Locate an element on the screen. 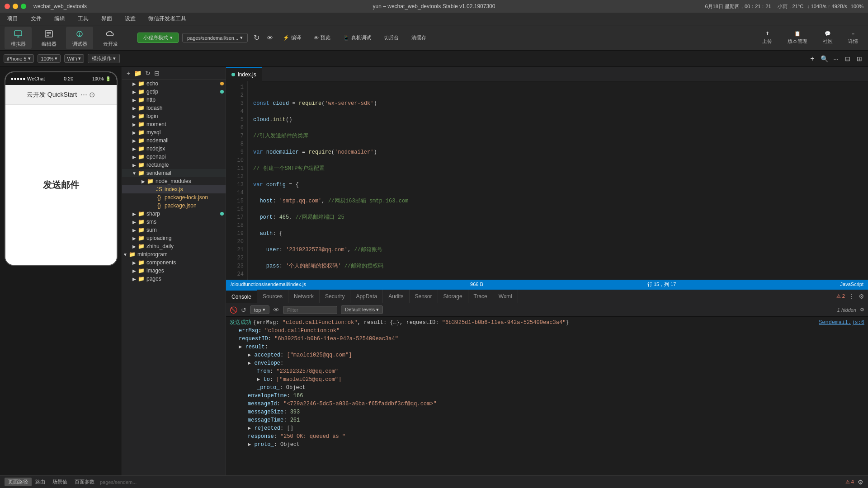 The height and width of the screenshot is (488, 868). tab-label: index.js is located at coordinates (247, 75).